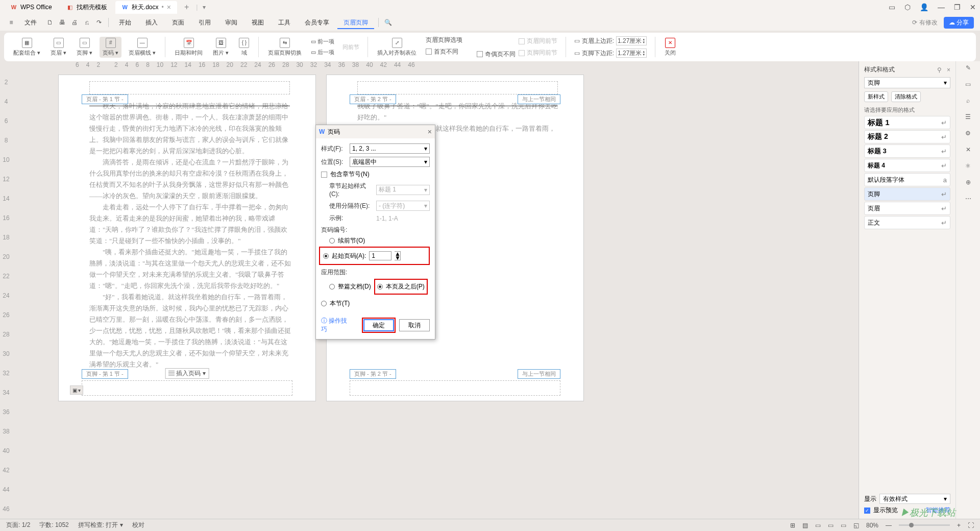 This screenshot has width=980, height=531. I want to click on tab-list-button: ▾, so click(204, 7).